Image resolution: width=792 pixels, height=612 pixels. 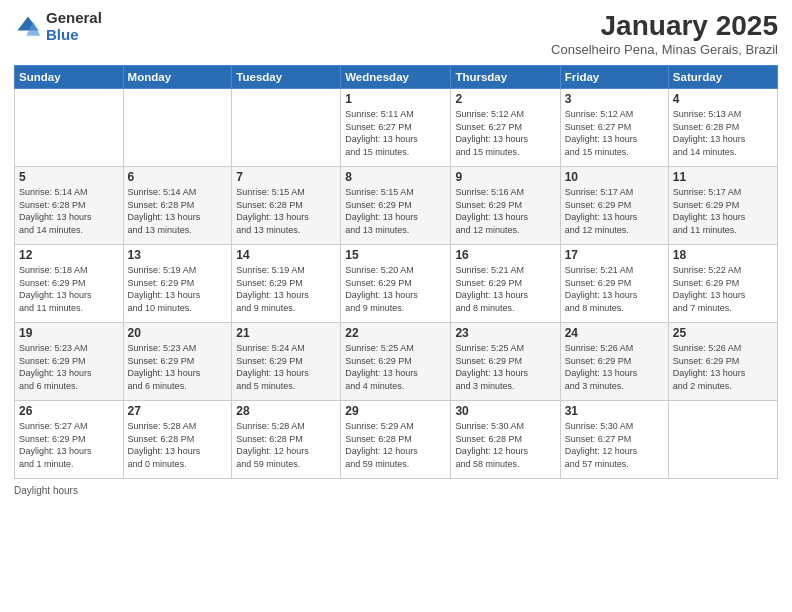 What do you see at coordinates (506, 128) in the screenshot?
I see `calendar-cell: 2Sunrise: 5:12 AM Sunset: 6:27 PM Daylig…` at bounding box center [506, 128].